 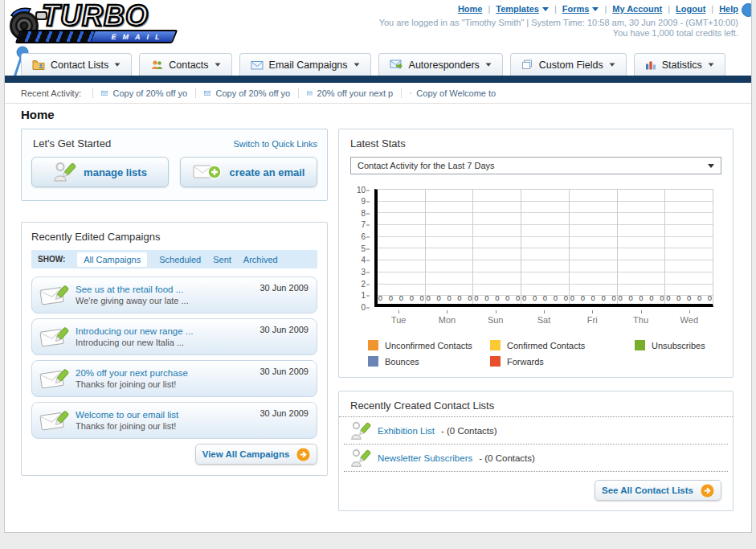 What do you see at coordinates (452, 93) in the screenshot?
I see `recent-activity-item: Copy of Welcome to` at bounding box center [452, 93].